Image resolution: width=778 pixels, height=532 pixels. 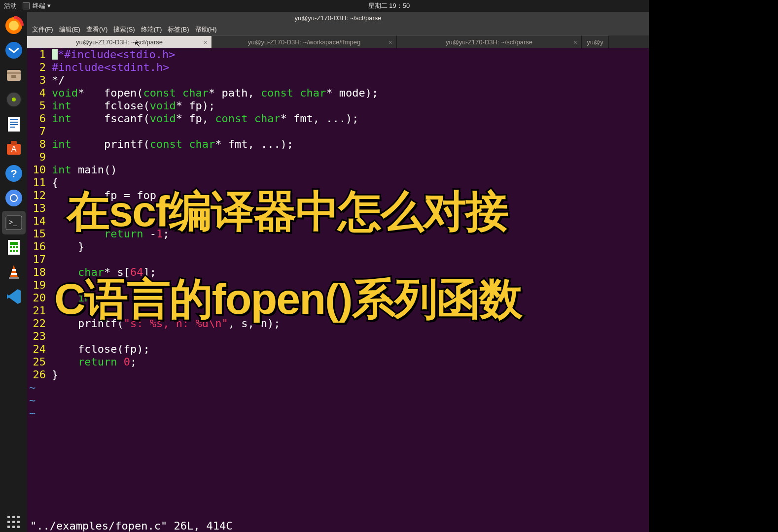 I want to click on menu-tabs: 标签(B), so click(x=178, y=30).